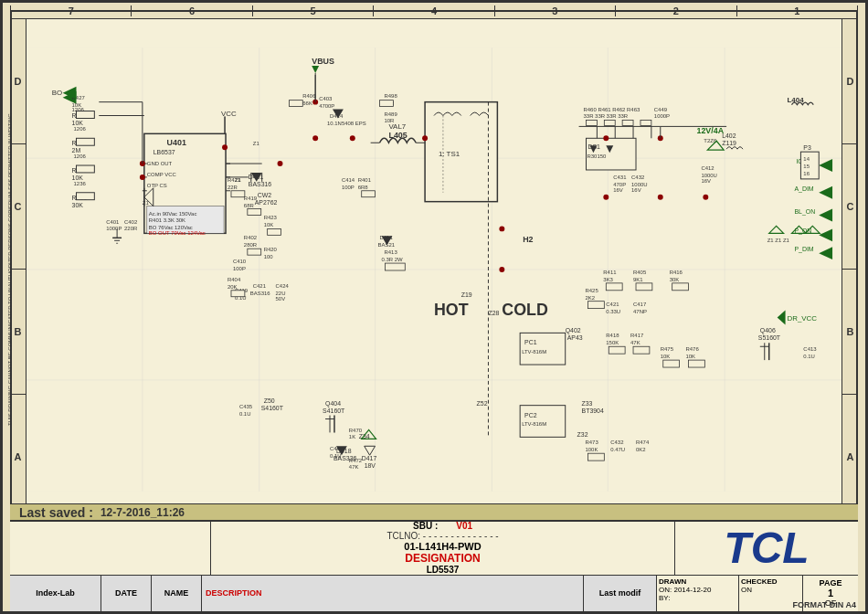 This screenshot has height=614, width=868. I want to click on col-markers-top: 7 6 5 4 3 2 1, so click(434, 11).